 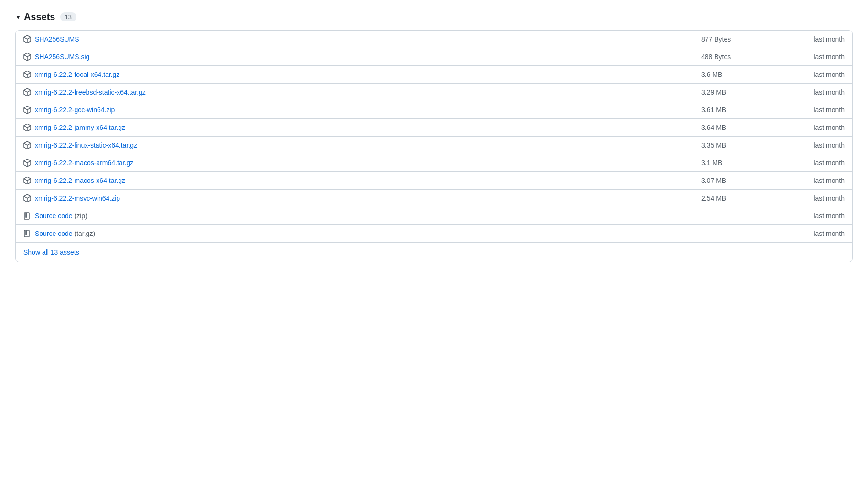 I want to click on asset-size: 488 Bytes, so click(x=739, y=57).